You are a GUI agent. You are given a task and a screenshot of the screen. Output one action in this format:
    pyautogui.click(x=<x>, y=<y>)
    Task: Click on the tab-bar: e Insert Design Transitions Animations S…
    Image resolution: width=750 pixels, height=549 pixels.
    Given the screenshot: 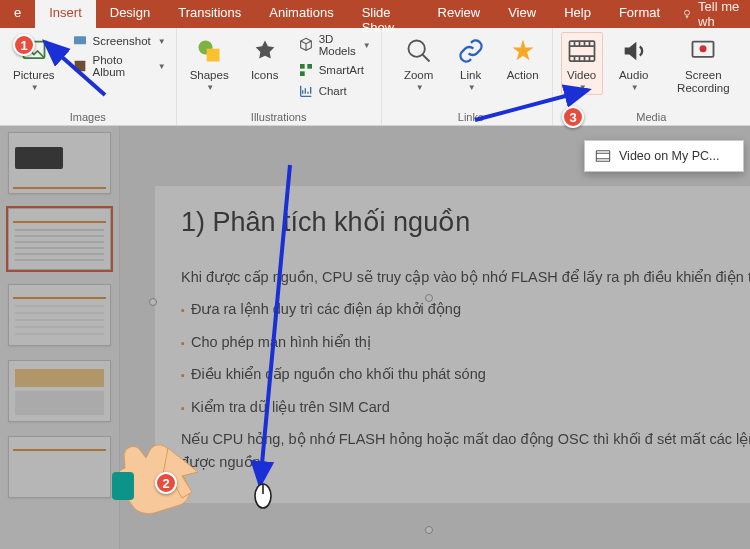 What is the action you would take?
    pyautogui.click(x=375, y=14)
    